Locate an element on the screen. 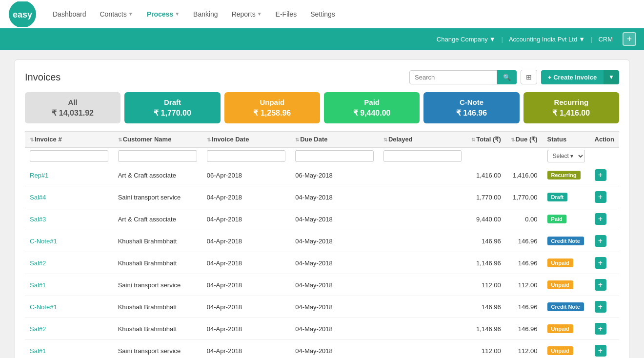 The image size is (644, 358). grid-view-button: ⊞ is located at coordinates (529, 77).